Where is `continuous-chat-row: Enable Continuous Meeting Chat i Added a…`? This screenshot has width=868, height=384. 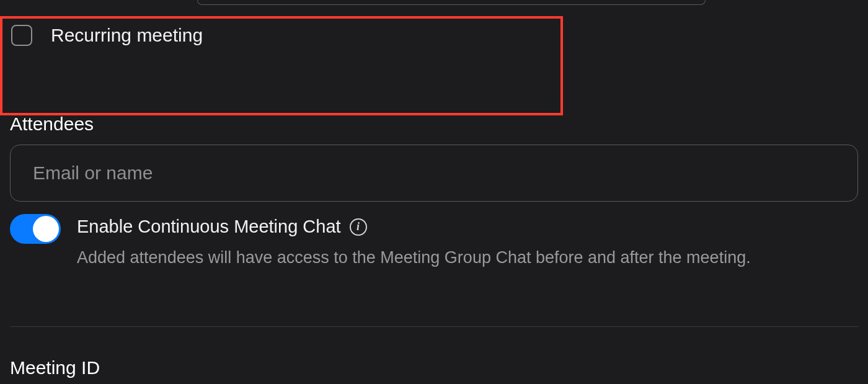 continuous-chat-row: Enable Continuous Meeting Chat i Added a… is located at coordinates (434, 242).